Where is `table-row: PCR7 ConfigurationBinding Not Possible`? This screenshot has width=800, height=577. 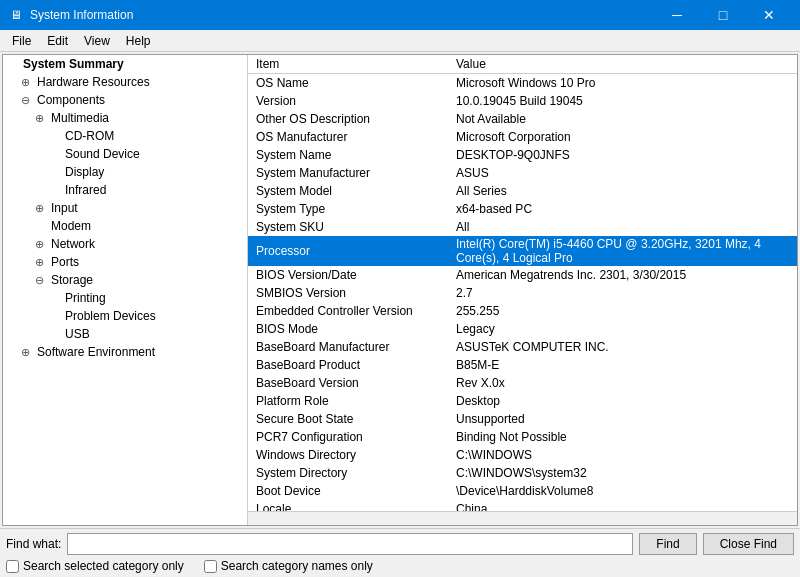 table-row: PCR7 ConfigurationBinding Not Possible is located at coordinates (522, 437).